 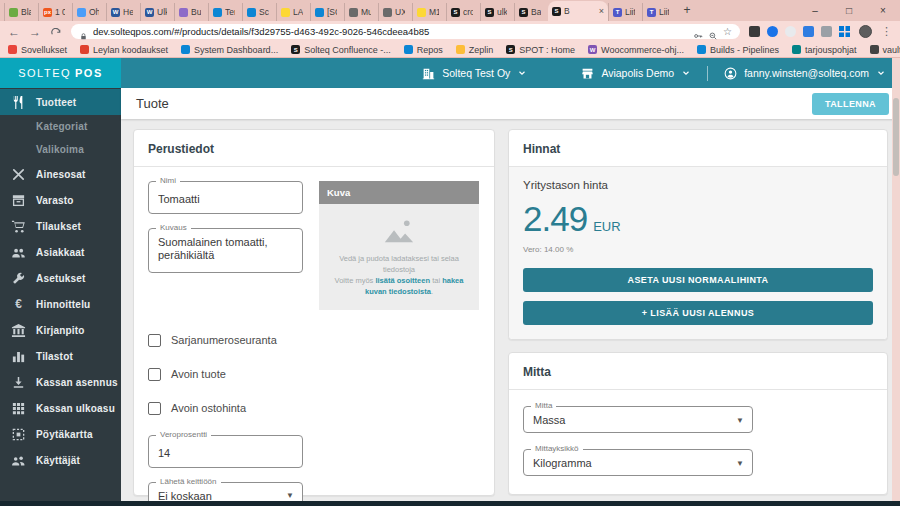 What do you see at coordinates (883, 10) in the screenshot?
I see `close-button: ×` at bounding box center [883, 10].